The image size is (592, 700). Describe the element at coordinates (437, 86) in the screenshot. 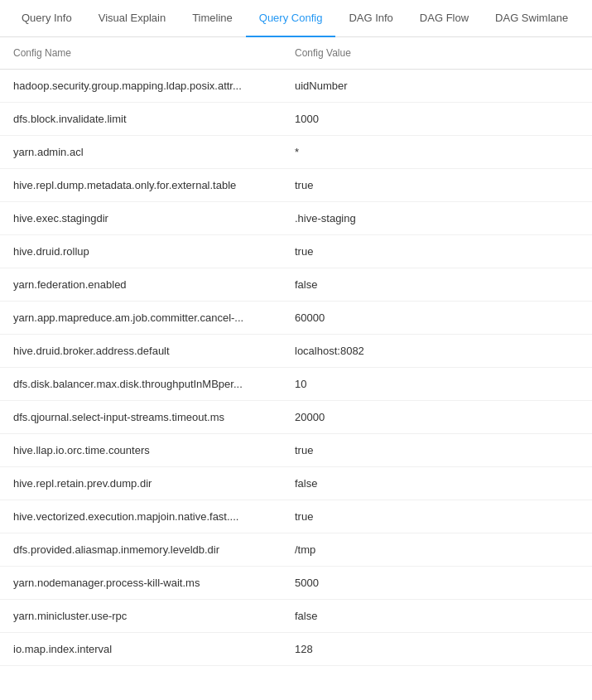

I see `config-value-cell: uidNumber` at that location.